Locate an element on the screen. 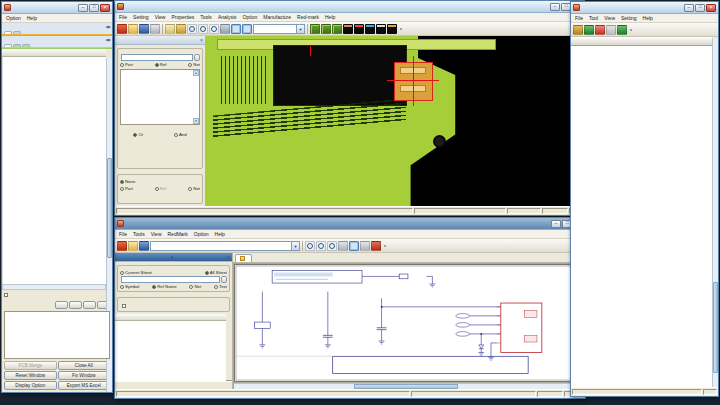 Image resolution: width=720 pixels, height=405 pixels. first-page-button is located at coordinates (90, 305).